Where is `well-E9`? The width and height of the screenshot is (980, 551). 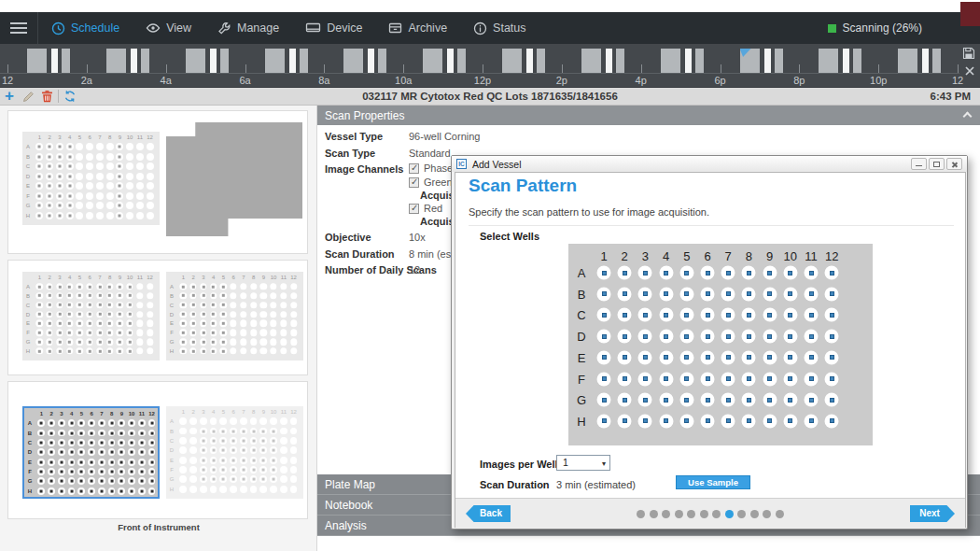 well-E9 is located at coordinates (769, 357).